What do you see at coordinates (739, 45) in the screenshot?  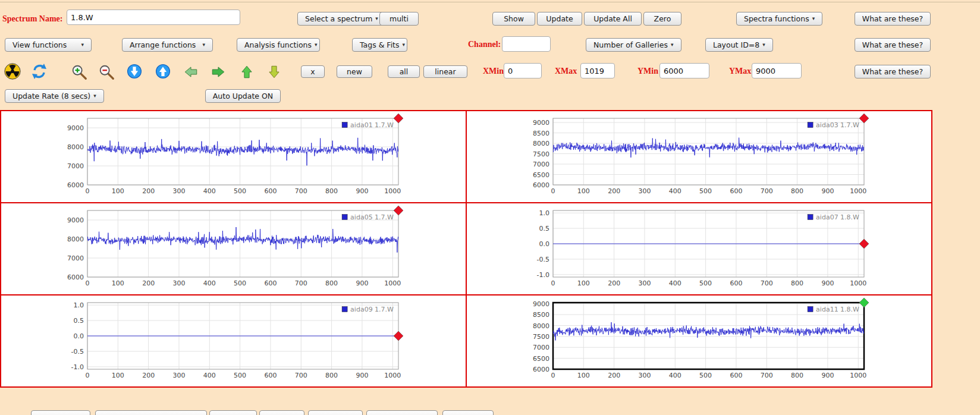 I see `layout-id-dropdown: Layout ID=8 ▾` at bounding box center [739, 45].